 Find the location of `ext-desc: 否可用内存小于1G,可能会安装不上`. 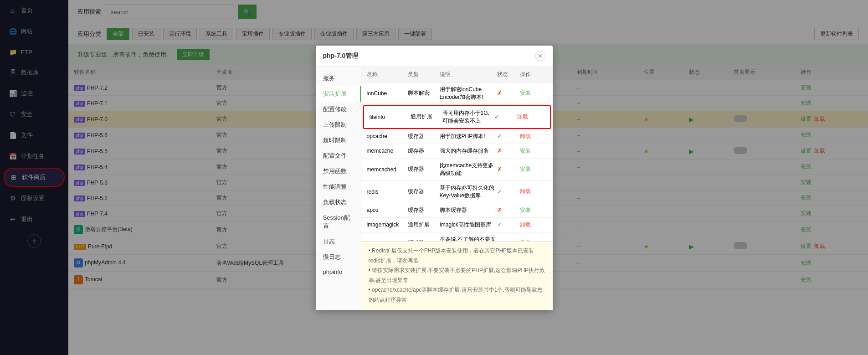

ext-desc: 否可用内存小于1G,可能会安装不上 is located at coordinates (468, 117).